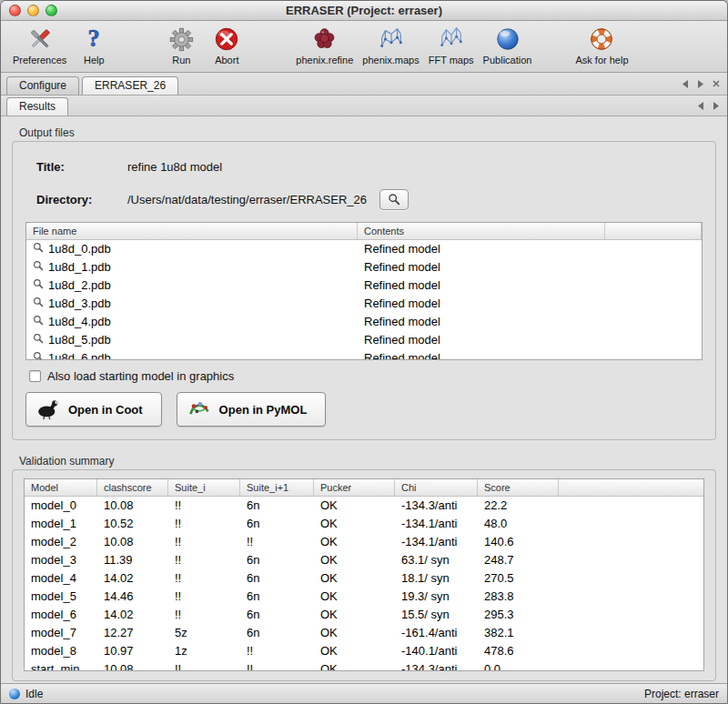  Describe the element at coordinates (61, 666) in the screenshot. I see `cell-model: start_min` at that location.